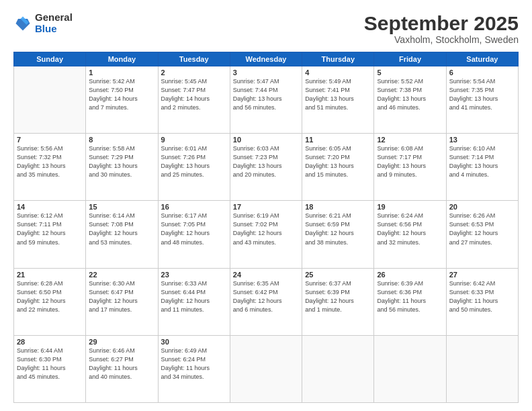 The image size is (532, 411). What do you see at coordinates (339, 167) in the screenshot?
I see `calendar-cell: 11Sunrise: 6:05 AMSunset: 7:20 PMDayligh…` at bounding box center [339, 167].